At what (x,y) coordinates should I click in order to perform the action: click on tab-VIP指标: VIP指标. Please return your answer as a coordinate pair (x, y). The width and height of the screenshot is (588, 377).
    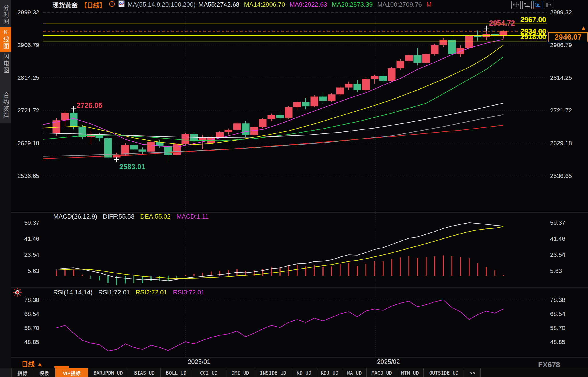
    Looking at the image, I should click on (72, 373).